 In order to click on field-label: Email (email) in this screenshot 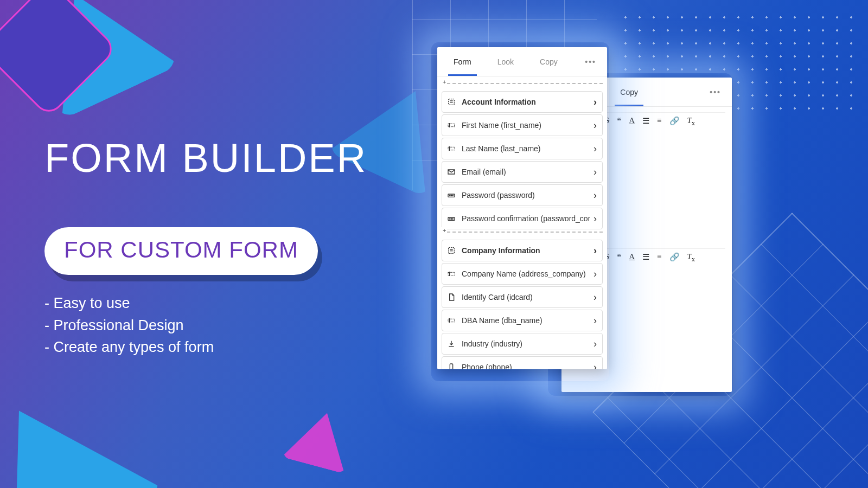, I will do `click(526, 172)`.